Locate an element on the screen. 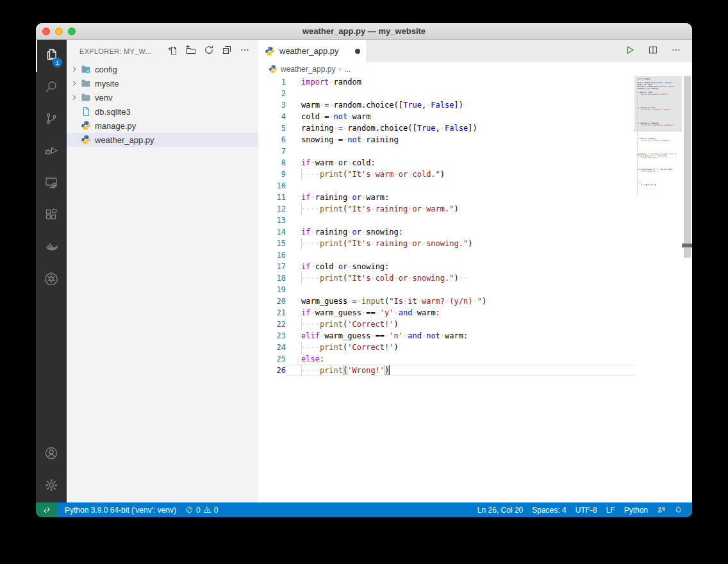 The width and height of the screenshot is (728, 564). code-line-18: 18····print("It's·cold·or·snowing.")·· is located at coordinates (446, 278).